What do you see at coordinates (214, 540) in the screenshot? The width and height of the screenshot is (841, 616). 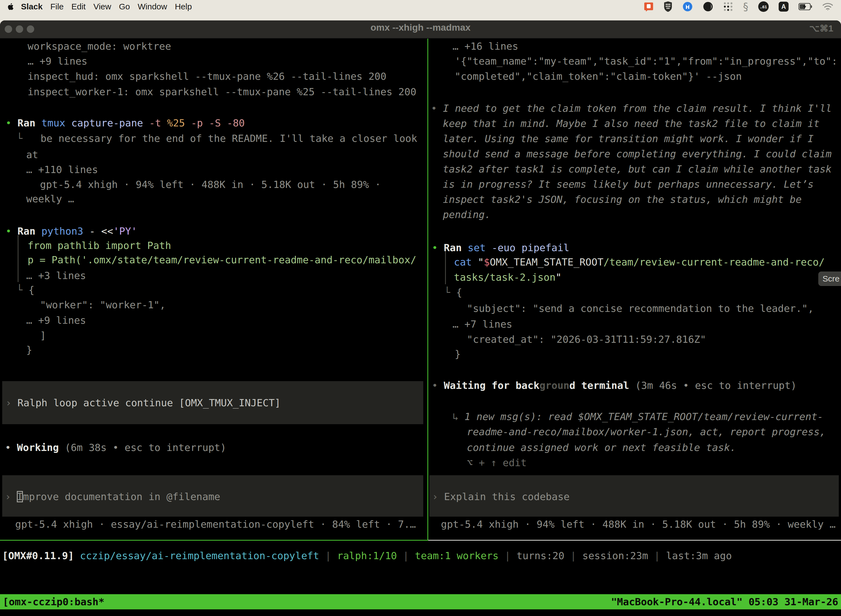 I see `left-pane-border` at bounding box center [214, 540].